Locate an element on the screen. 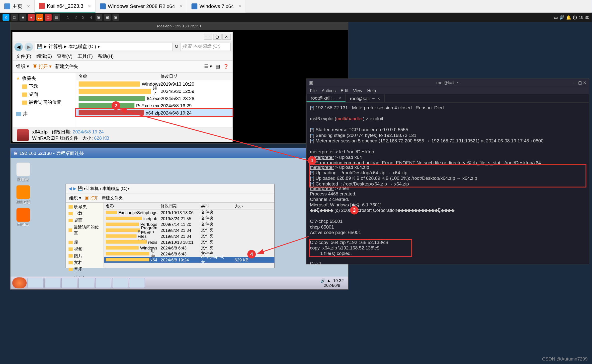 Image resolution: width=592 pixels, height=364 pixels. file-row: 用户2024/5/30 12:59 is located at coordinates (154, 91).